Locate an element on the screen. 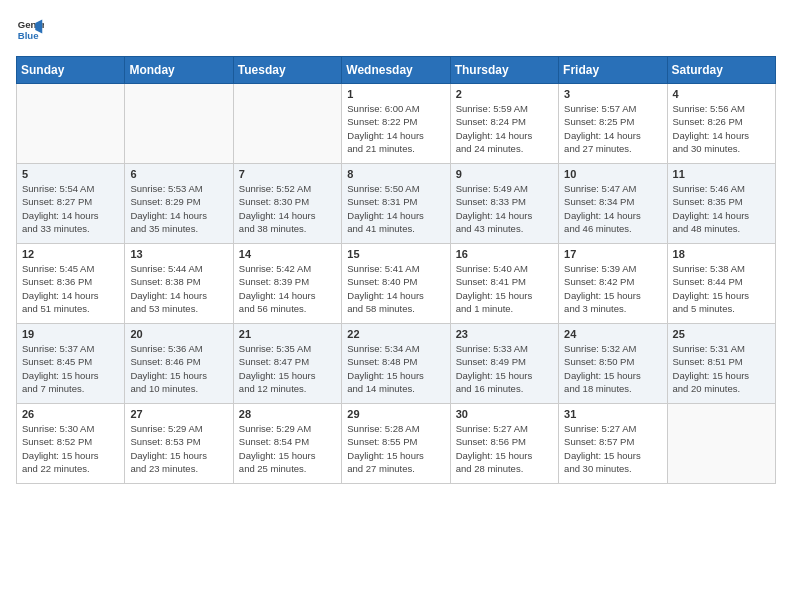 The width and height of the screenshot is (792, 612). calendar-cell: 15Sunrise: 5:41 AM Sunset: 8:40 PM Dayli… is located at coordinates (396, 284).